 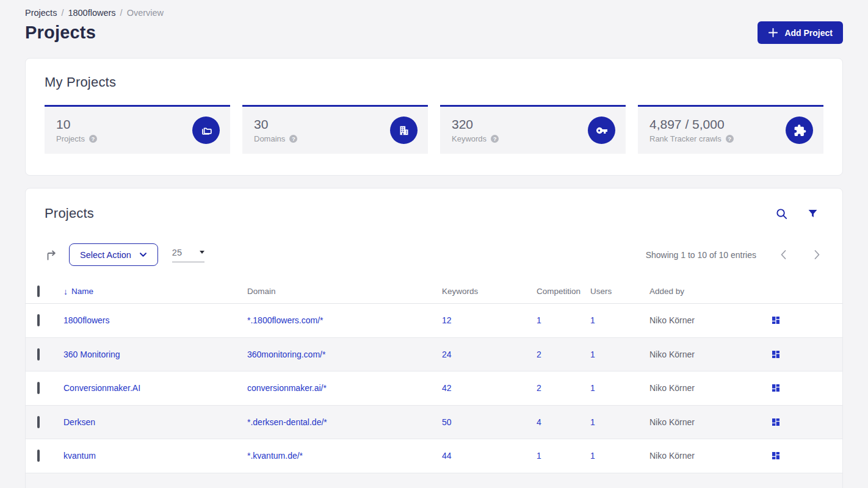 What do you see at coordinates (731, 129) in the screenshot?
I see `stat-rank-tracker: 4,897 / 5,000 Rank Tracker crawls?` at bounding box center [731, 129].